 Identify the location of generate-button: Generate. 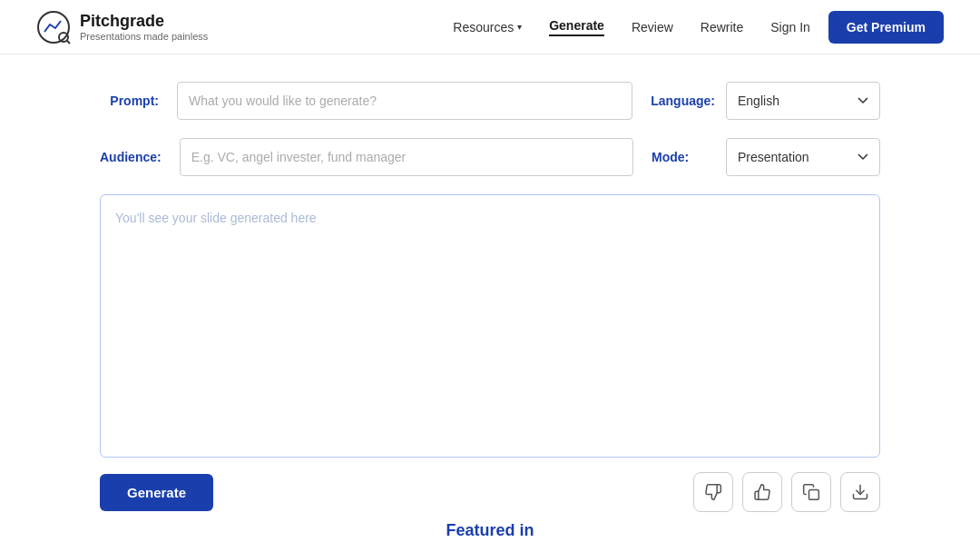
(156, 492).